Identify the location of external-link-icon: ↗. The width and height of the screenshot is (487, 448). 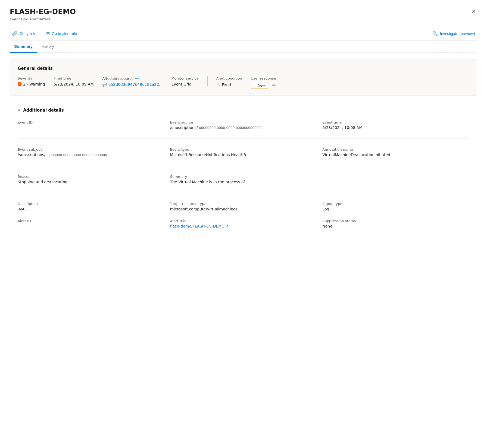
(227, 226).